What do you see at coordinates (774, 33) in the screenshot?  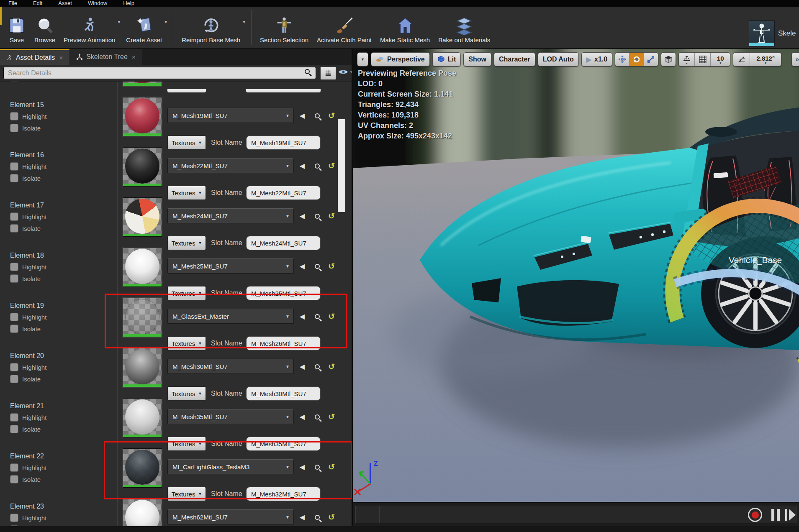 I see `skeleton-preview-widget: Skele` at bounding box center [774, 33].